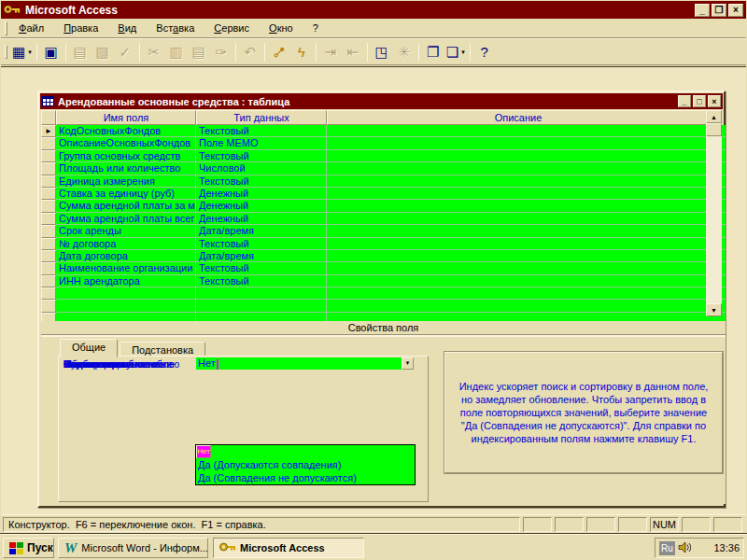 This screenshot has width=747, height=560. Describe the element at coordinates (126, 282) in the screenshot. I see `field-name-cell: ИНН арендатора` at that location.